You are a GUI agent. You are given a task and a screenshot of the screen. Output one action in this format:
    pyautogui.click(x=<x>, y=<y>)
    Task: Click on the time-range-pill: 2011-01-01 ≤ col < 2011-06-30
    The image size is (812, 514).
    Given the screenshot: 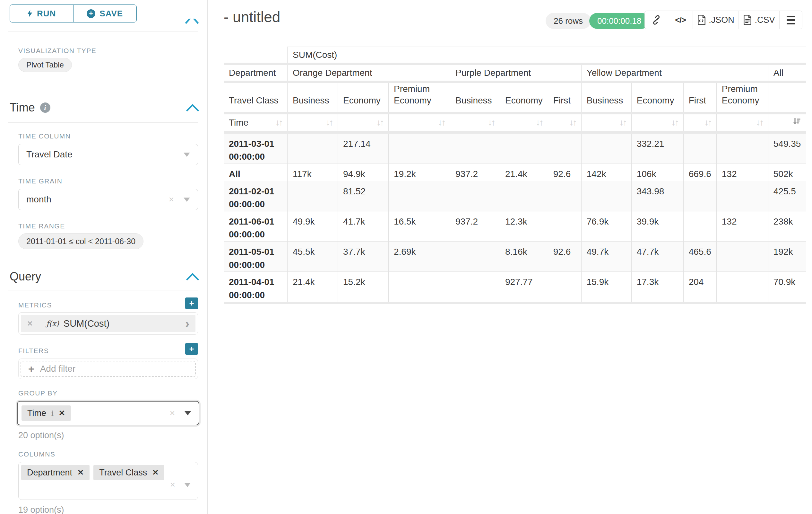 What is the action you would take?
    pyautogui.click(x=81, y=241)
    